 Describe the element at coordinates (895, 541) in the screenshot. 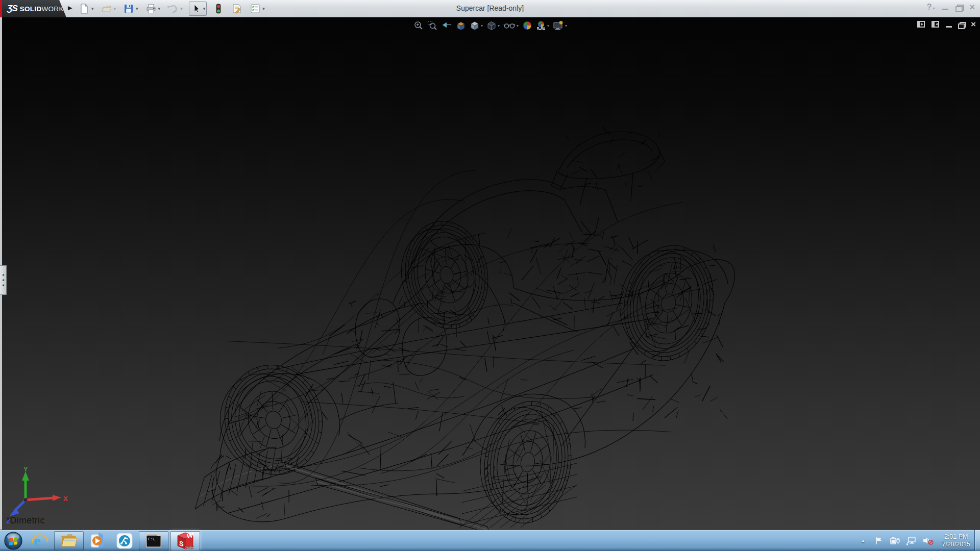

I see `power-battery-icon` at that location.